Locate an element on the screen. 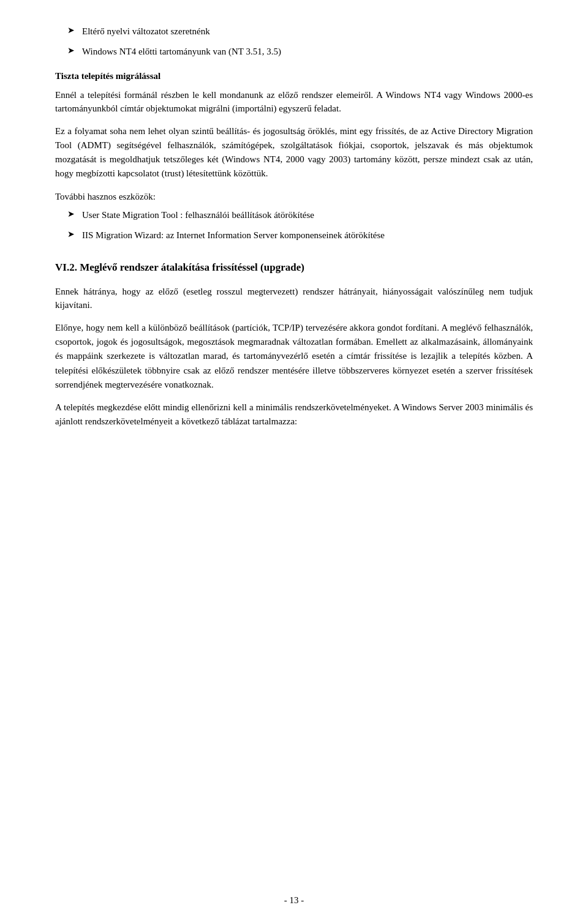  upgrade-para3: A telepítés megkezdése előtt mindig elle… is located at coordinates (294, 414).